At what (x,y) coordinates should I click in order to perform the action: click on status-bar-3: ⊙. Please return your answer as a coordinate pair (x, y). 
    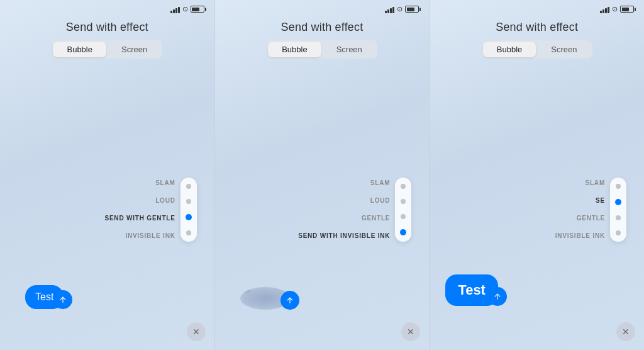
    Looking at the image, I should click on (537, 8).